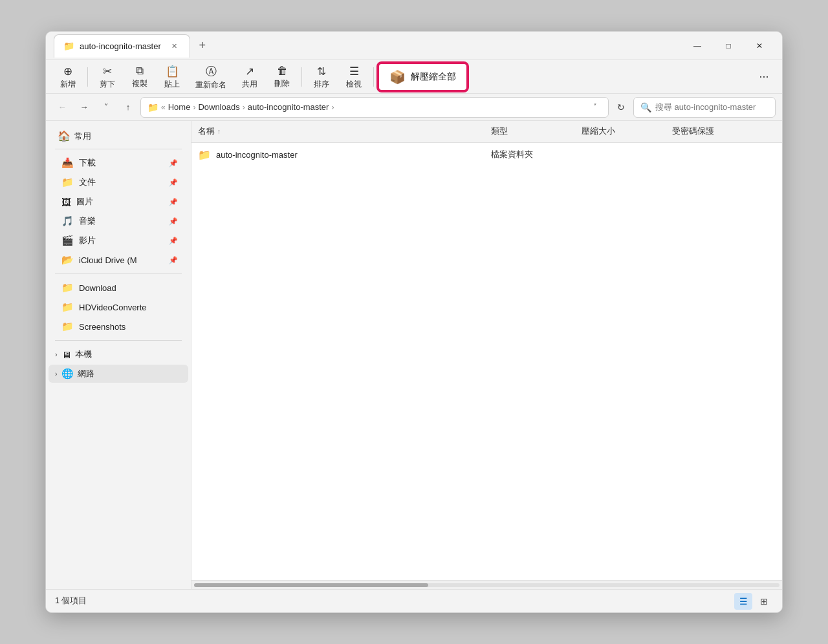  Describe the element at coordinates (140, 77) in the screenshot. I see `copy-button: ⧉ 複製` at that location.